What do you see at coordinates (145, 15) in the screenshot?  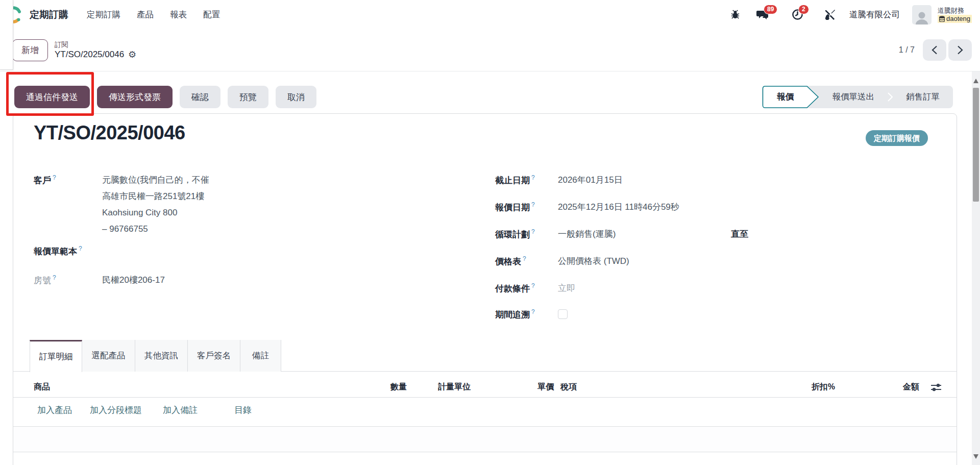 I see `menu-products: 產品` at bounding box center [145, 15].